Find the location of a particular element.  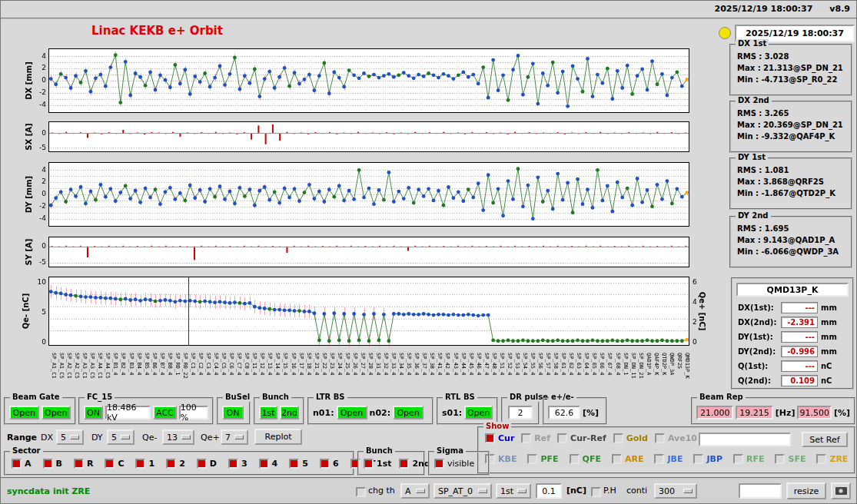

beam-gate-open1-button: Open is located at coordinates (25, 413).